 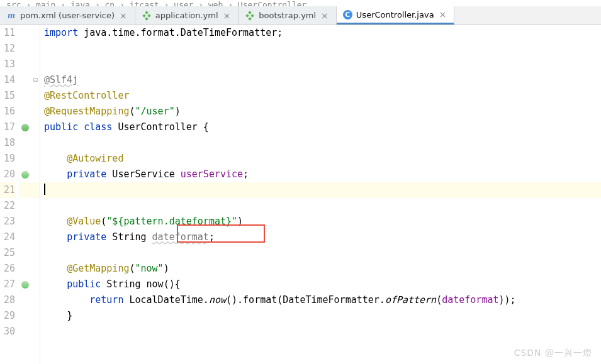 I want to click on maven-icon: m, so click(x=11, y=16).